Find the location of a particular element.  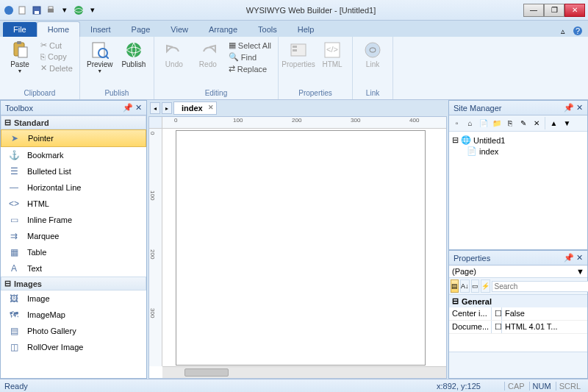

save-icon is located at coordinates (37, 10).